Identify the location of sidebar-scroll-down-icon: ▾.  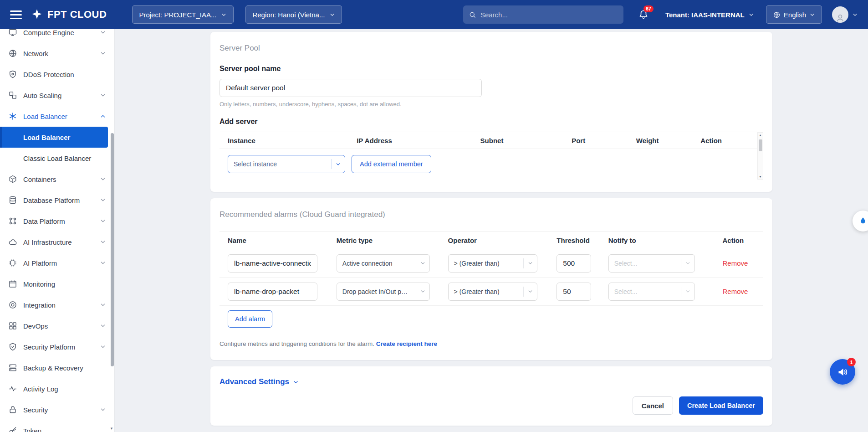
(112, 428).